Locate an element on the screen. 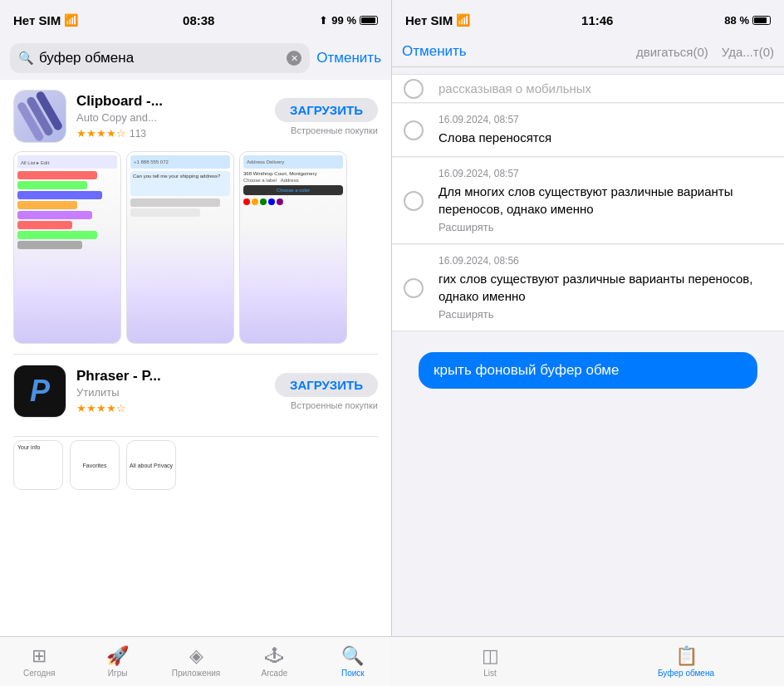 This screenshot has height=686, width=784. list-item: 16.09.2024, 08:57 Слова переносятся is located at coordinates (588, 130).